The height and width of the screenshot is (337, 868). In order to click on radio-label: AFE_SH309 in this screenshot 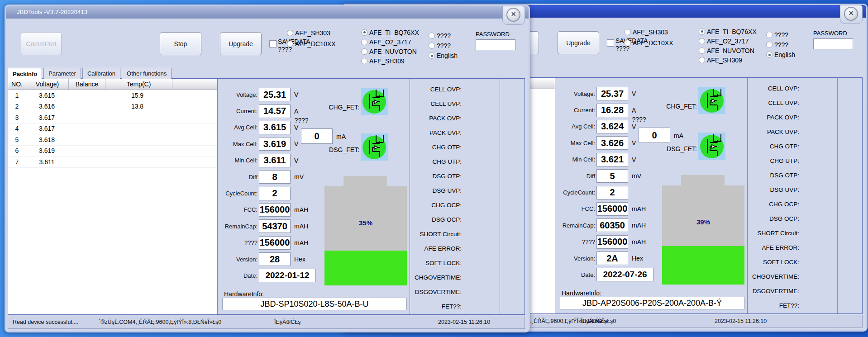, I will do `click(725, 60)`.